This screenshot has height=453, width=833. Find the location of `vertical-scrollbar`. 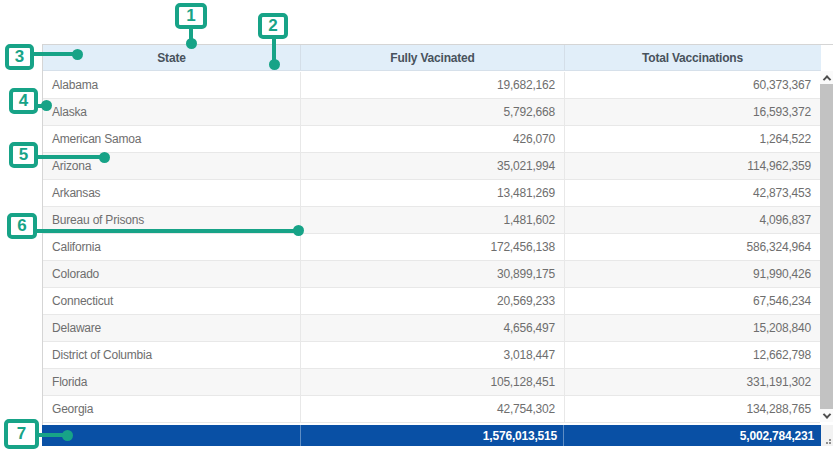

vertical-scrollbar is located at coordinates (826, 246).